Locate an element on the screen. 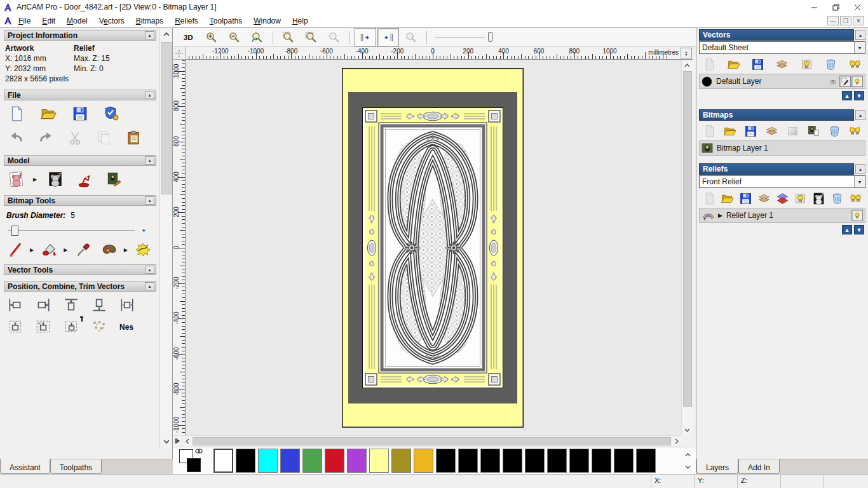  bitmap-layer-row: Bitmap Layer 1 is located at coordinates (782, 148).